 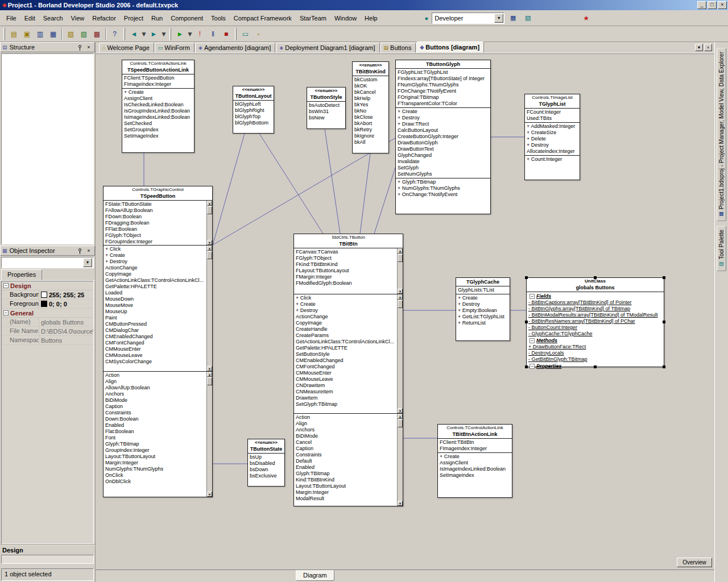 I want to click on open-file-button: ▣, so click(x=27, y=34).